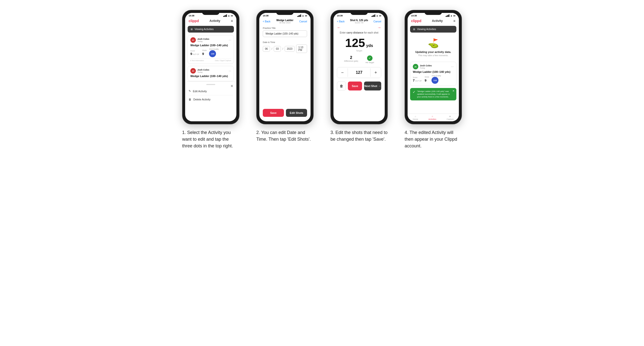  Describe the element at coordinates (196, 54) in the screenshot. I see `outof-1: OUT OF` at that location.